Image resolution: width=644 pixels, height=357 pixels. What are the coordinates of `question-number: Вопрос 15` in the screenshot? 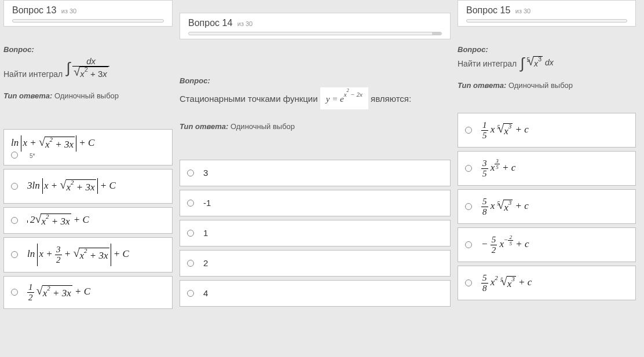 It's located at (490, 10).